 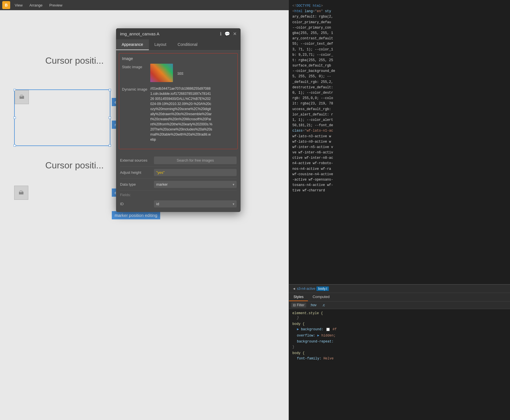 What do you see at coordinates (235, 34) in the screenshot?
I see `close-icon: ✕` at bounding box center [235, 34].